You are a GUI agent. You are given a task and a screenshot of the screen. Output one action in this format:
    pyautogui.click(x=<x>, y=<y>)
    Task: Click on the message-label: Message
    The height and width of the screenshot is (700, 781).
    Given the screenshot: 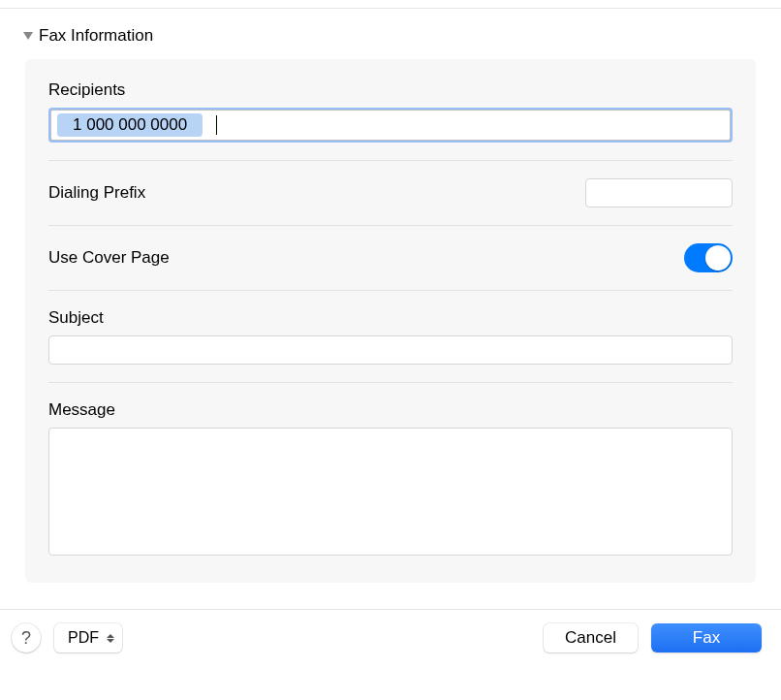 What is the action you would take?
    pyautogui.click(x=390, y=410)
    